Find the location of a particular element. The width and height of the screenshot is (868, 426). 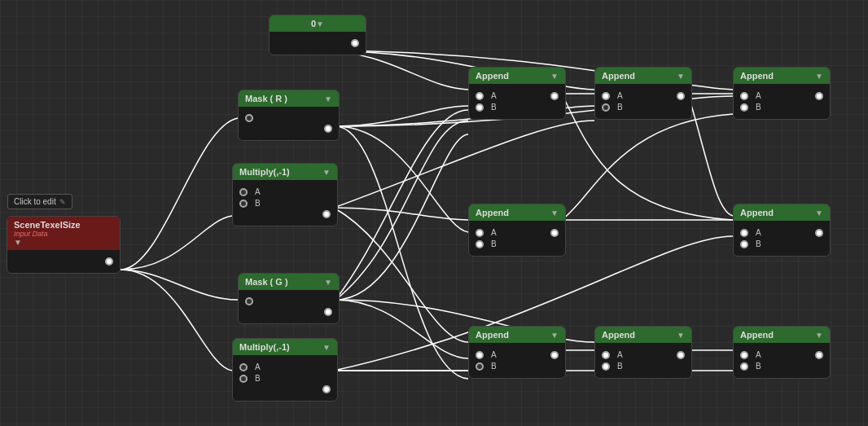

append-bot2-header: Append ▼ is located at coordinates (643, 335).